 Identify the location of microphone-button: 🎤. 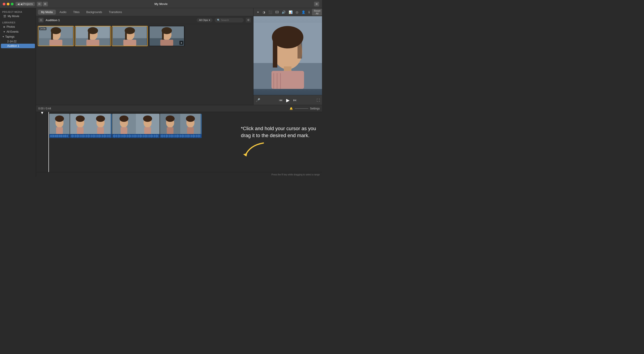
(258, 100).